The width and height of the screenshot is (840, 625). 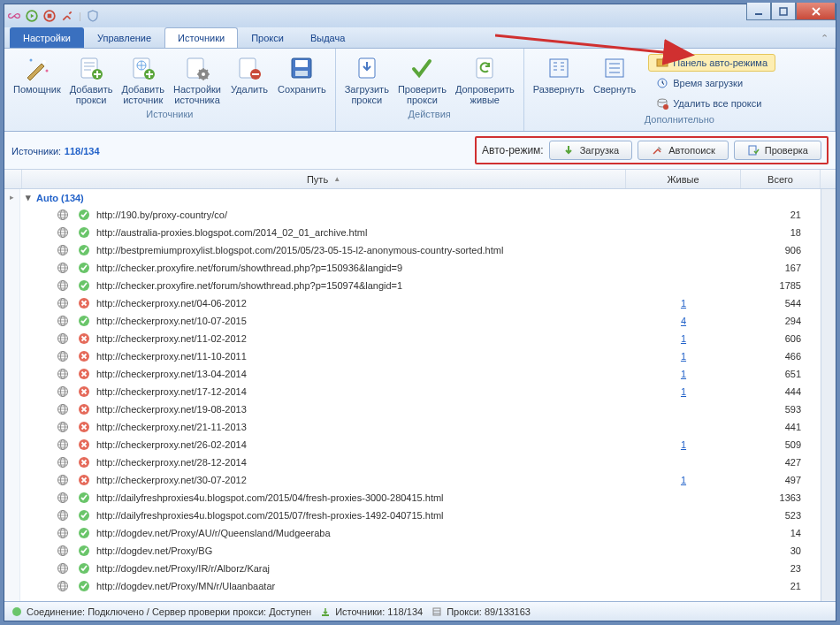 What do you see at coordinates (367, 80) in the screenshot?
I see `load-proxy-button: Загрузитьпрокси` at bounding box center [367, 80].